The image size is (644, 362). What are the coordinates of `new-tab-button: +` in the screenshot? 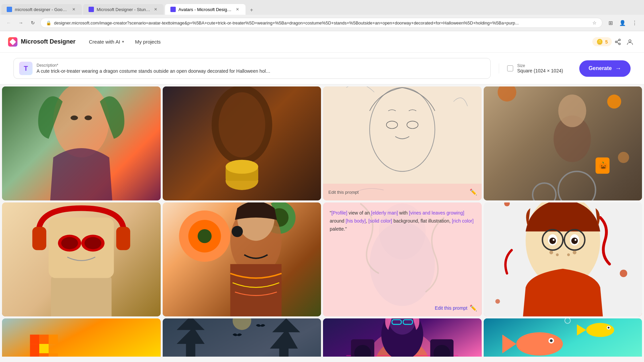 It's located at (252, 10).